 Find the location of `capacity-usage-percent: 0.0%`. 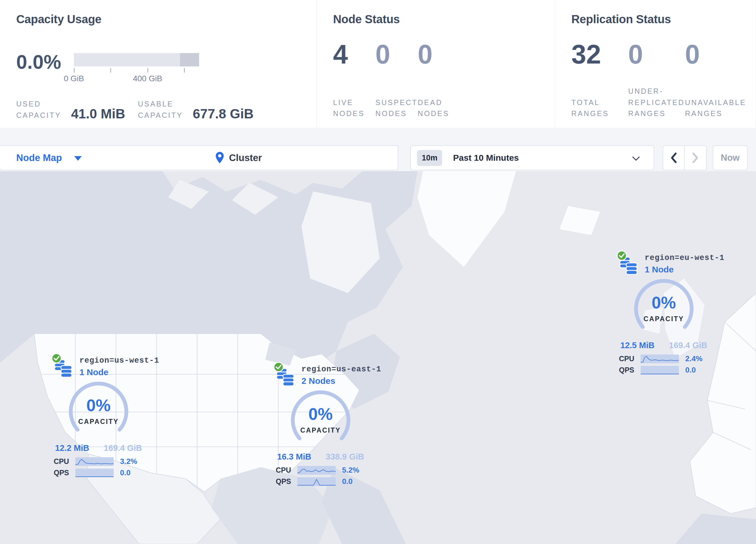

capacity-usage-percent: 0.0% is located at coordinates (39, 62).